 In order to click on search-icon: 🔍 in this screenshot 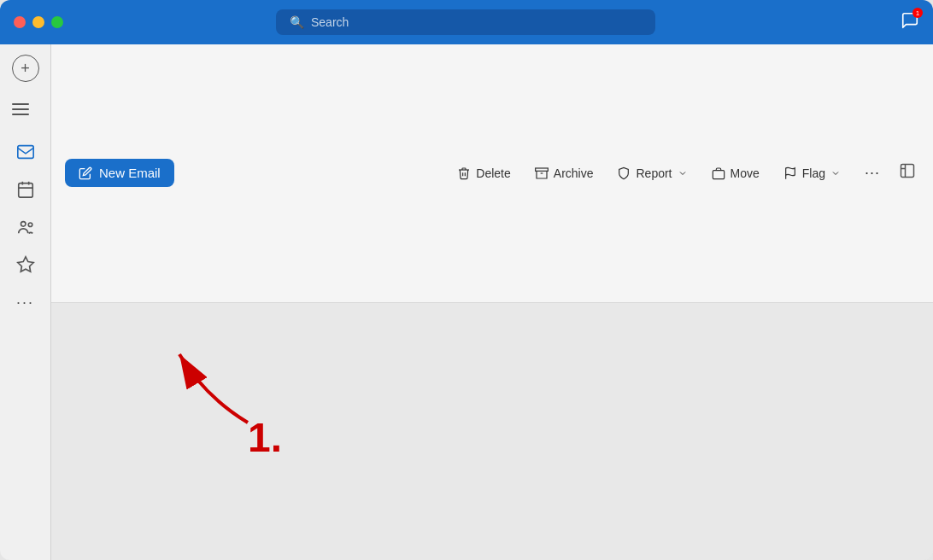, I will do `click(297, 22)`.